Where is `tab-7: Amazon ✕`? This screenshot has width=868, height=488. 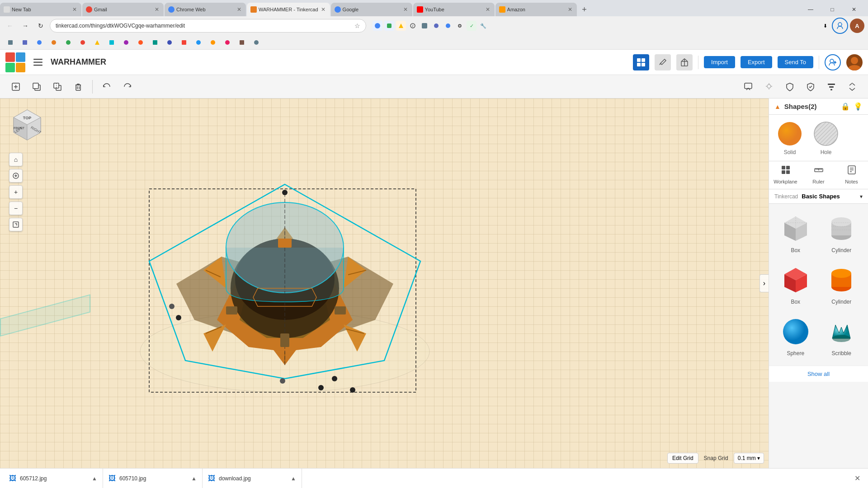 tab-7: Amazon ✕ is located at coordinates (536, 9).